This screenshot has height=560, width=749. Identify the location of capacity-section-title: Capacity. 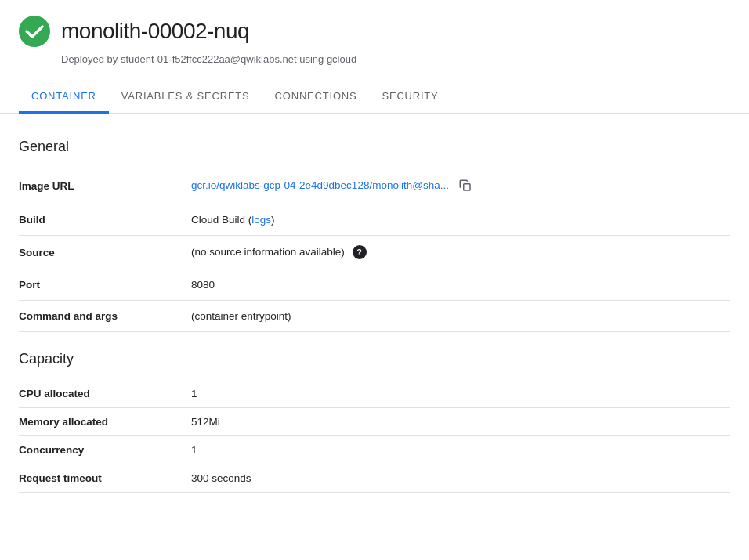
(374, 359).